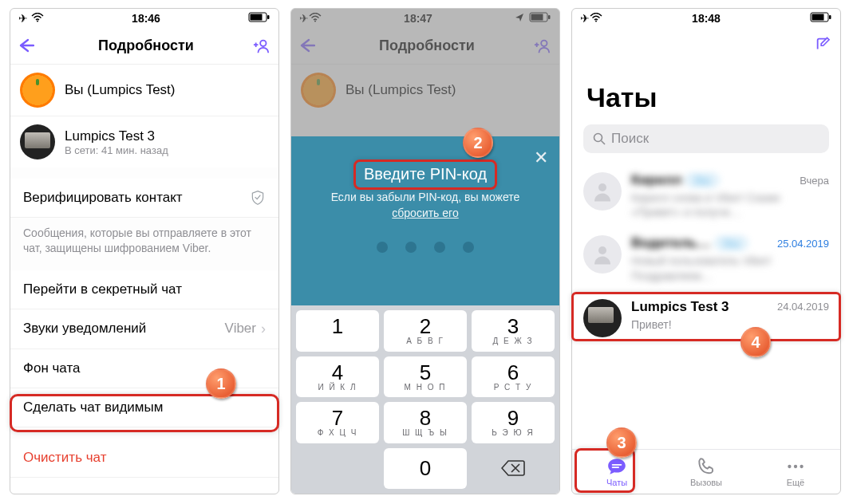 This screenshot has height=504, width=849. Describe the element at coordinates (617, 467) in the screenshot. I see `speech-bubble-icon` at that location.